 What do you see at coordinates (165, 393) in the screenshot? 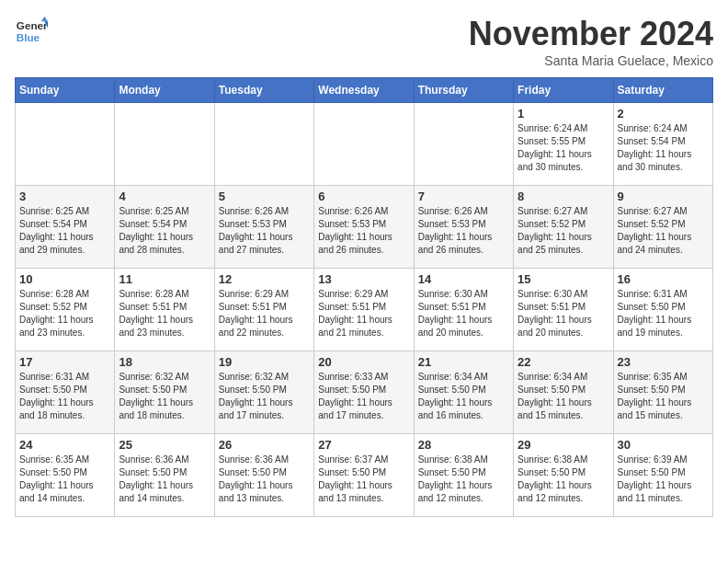
I see `day-cell: 18Sunrise: 6:32 AM Sunset: 5:50 PM Dayli…` at bounding box center [165, 393].